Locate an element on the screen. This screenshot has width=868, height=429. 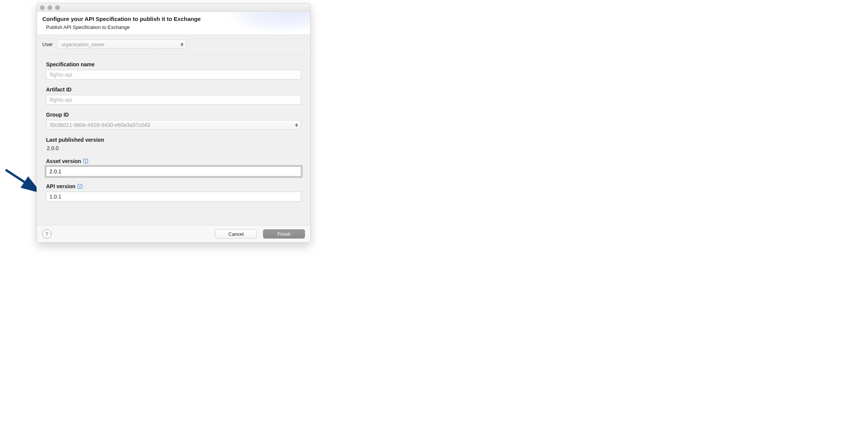
asset-version-input is located at coordinates (174, 171).